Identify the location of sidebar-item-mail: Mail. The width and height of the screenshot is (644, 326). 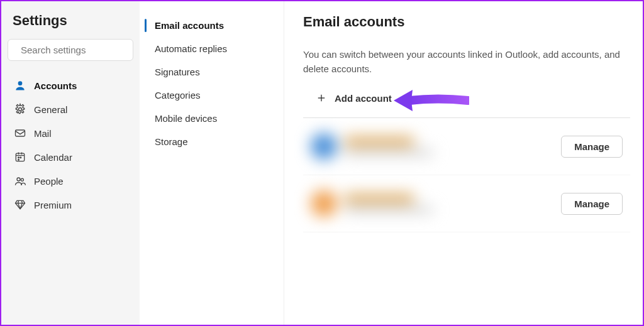
(70, 133).